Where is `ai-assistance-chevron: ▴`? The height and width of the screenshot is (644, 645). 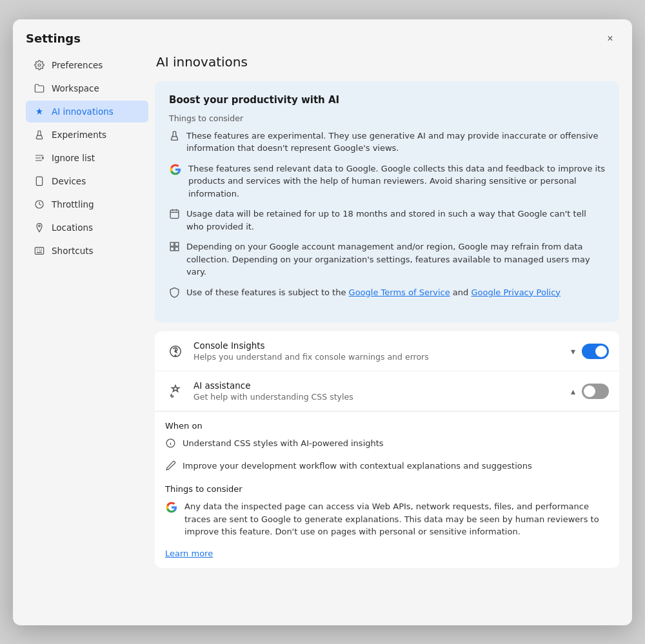 ai-assistance-chevron: ▴ is located at coordinates (573, 391).